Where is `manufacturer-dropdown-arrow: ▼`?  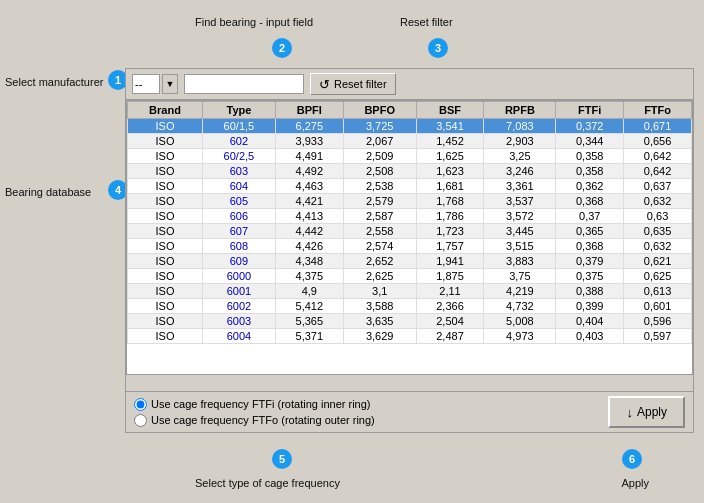 manufacturer-dropdown-arrow: ▼ is located at coordinates (170, 84).